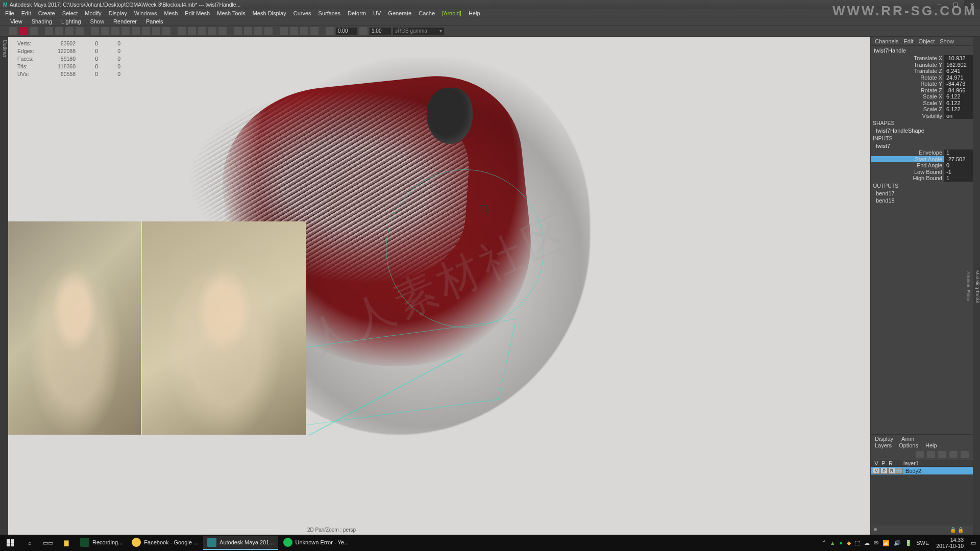 This screenshot has width=980, height=551. I want to click on menu-arnold: [Arnold], so click(452, 13).